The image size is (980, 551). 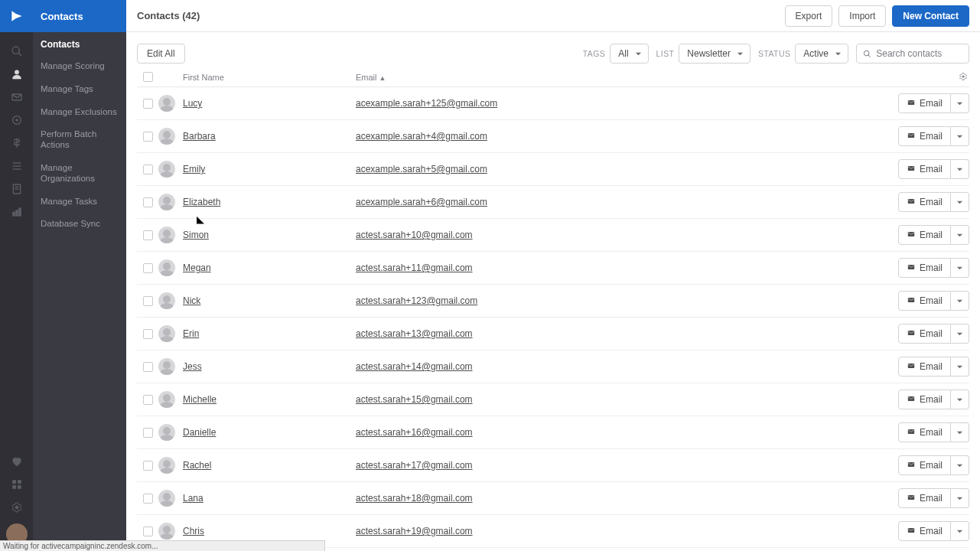 I want to click on contact-email-link: actest.sarah+19@gmail.com, so click(x=415, y=531).